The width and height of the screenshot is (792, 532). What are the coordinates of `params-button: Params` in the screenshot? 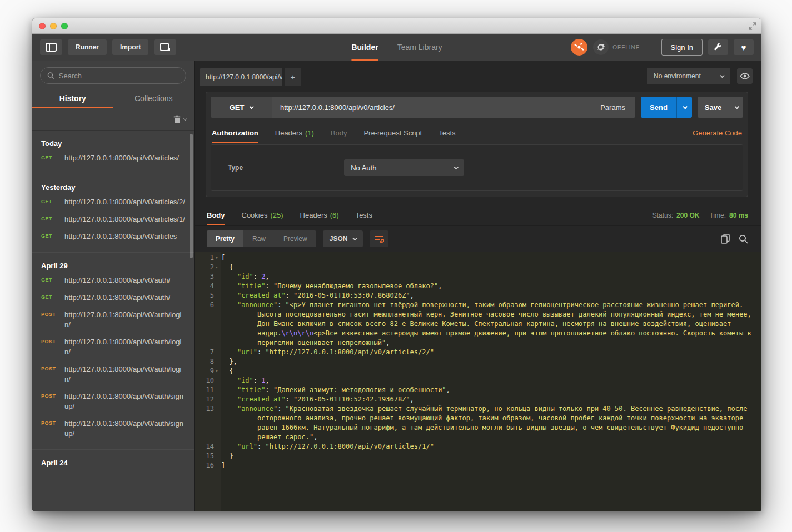 It's located at (612, 107).